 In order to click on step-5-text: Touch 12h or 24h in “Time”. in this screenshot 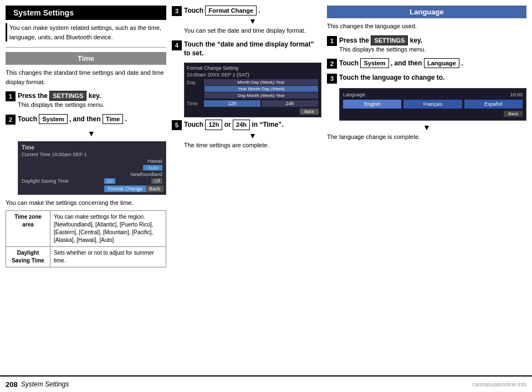, I will do `click(253, 125)`.